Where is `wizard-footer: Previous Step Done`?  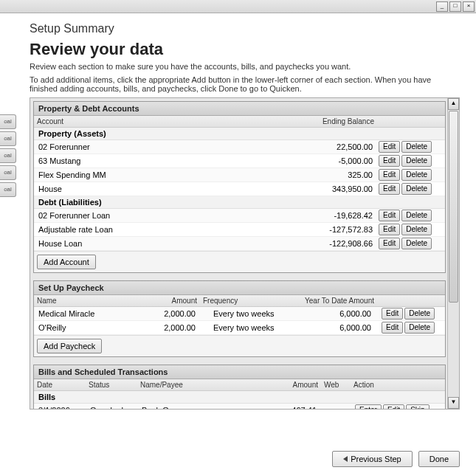
wizard-footer: Previous Step Done is located at coordinates (396, 459).